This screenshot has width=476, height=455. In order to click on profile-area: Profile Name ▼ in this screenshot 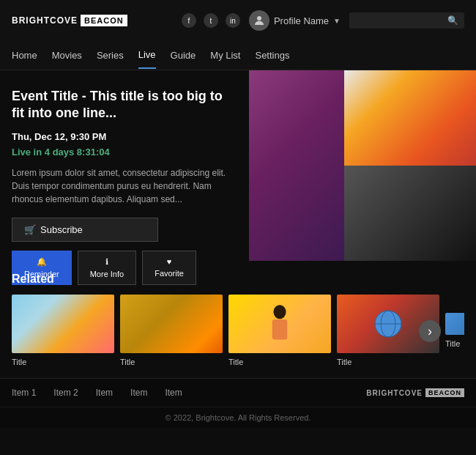, I will do `click(294, 21)`.